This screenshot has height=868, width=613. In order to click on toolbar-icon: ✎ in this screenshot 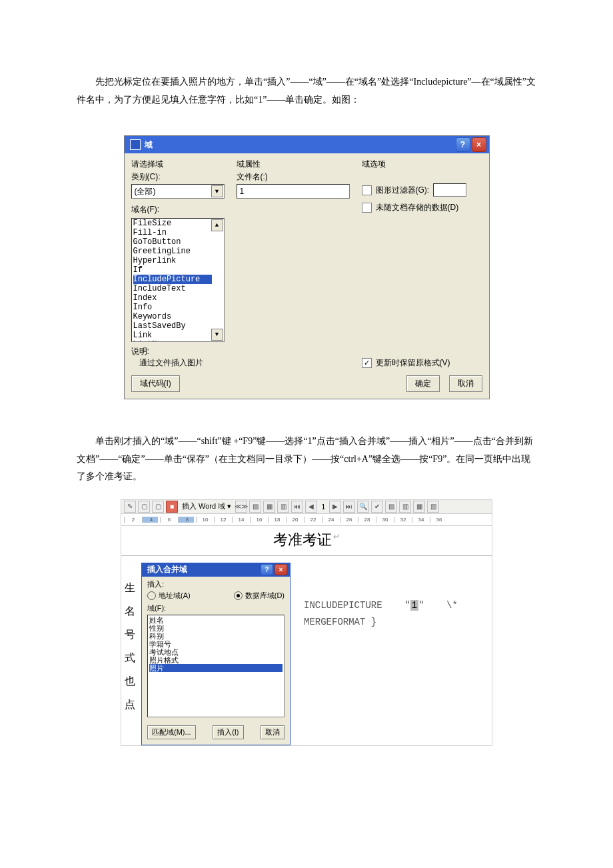, I will do `click(130, 507)`.